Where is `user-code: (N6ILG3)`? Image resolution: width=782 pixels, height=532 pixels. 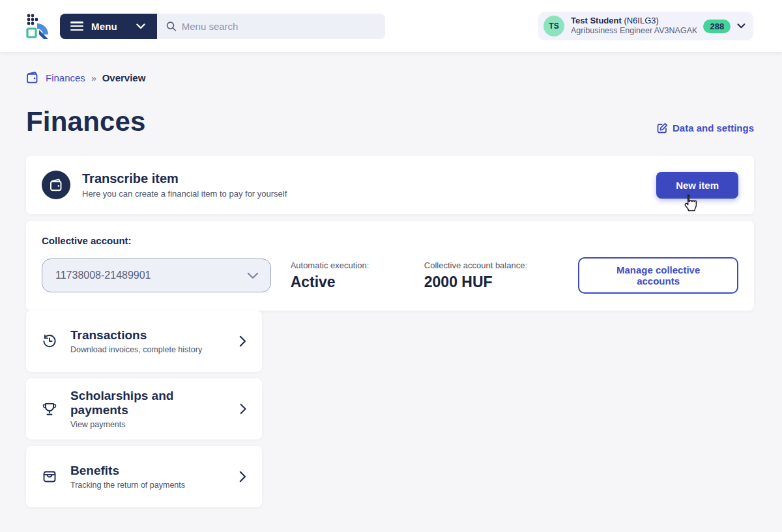
user-code: (N6ILG3) is located at coordinates (641, 21).